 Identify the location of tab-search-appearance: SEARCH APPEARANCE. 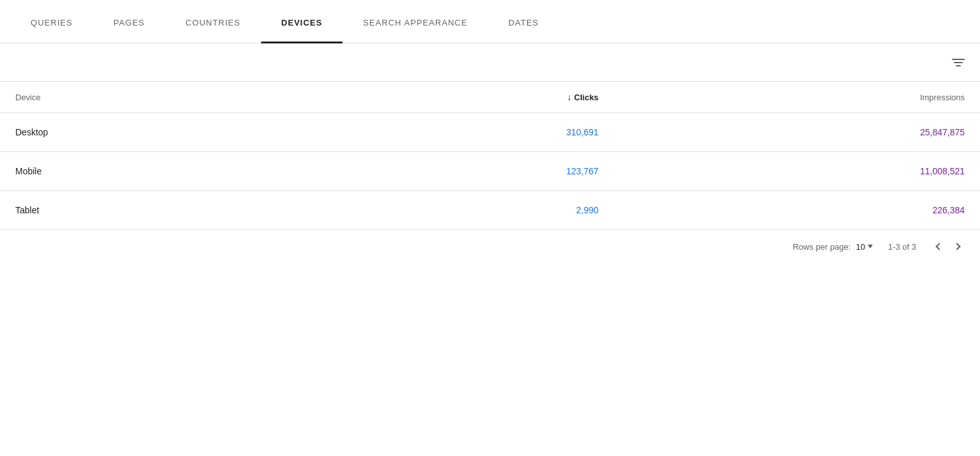
(415, 22).